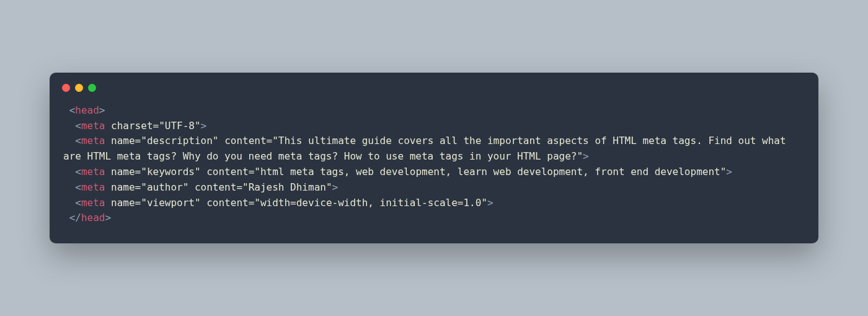 The width and height of the screenshot is (868, 316). Describe the element at coordinates (66, 88) in the screenshot. I see `close-icon` at that location.